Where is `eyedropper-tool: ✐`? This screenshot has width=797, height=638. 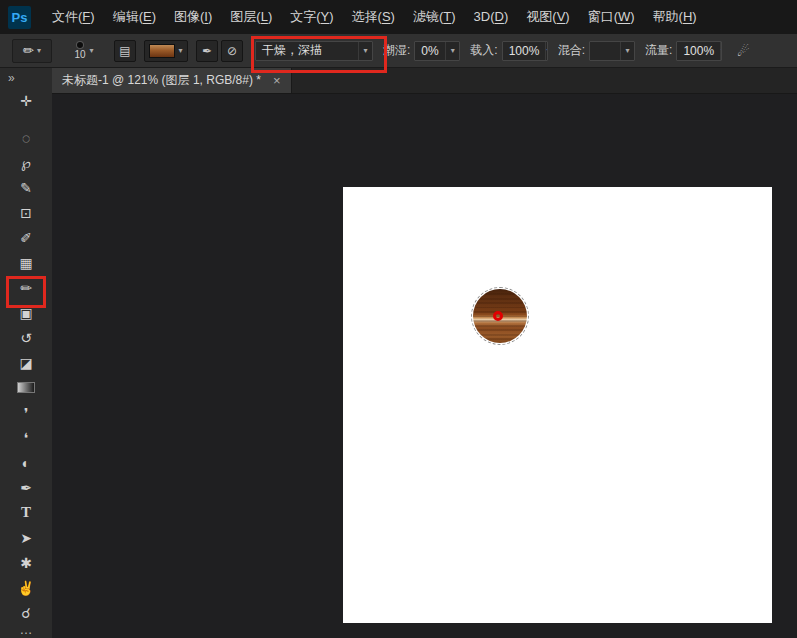 eyedropper-tool: ✐ is located at coordinates (26, 238).